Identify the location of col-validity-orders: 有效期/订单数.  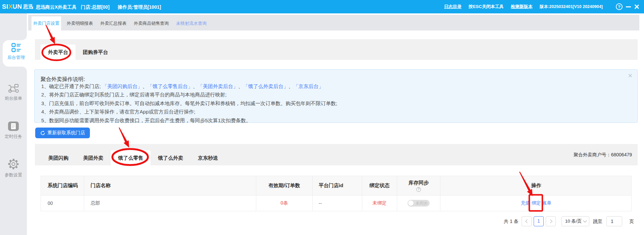
(284, 185).